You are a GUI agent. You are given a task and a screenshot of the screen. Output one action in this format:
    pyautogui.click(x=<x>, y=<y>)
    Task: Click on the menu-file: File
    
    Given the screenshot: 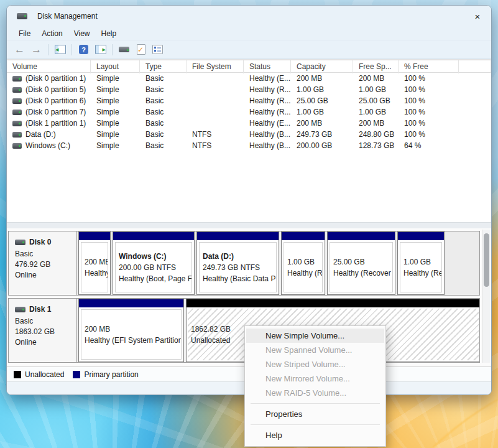 What is the action you would take?
    pyautogui.click(x=25, y=34)
    